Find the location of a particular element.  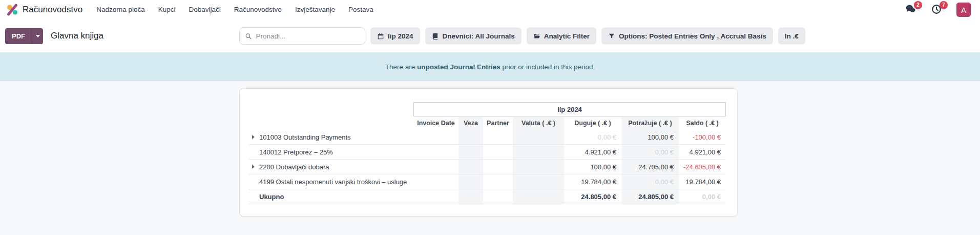

banner-text-post: prior or included in this period. is located at coordinates (548, 67).